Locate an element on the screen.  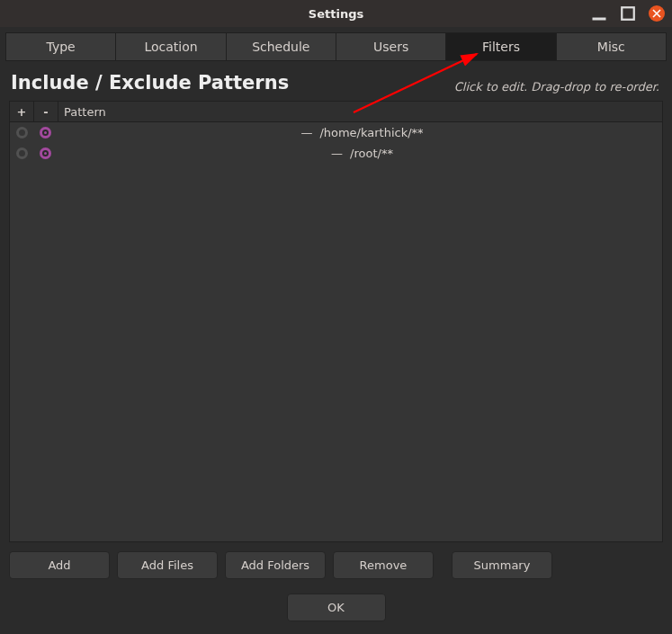
pattern-cell: —/root/** is located at coordinates (360, 153).